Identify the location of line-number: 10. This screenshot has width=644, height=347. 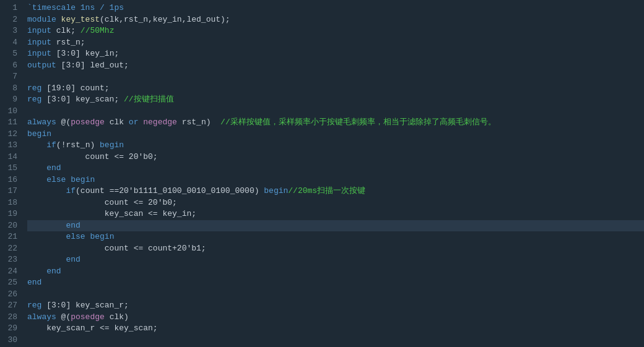
(10, 111).